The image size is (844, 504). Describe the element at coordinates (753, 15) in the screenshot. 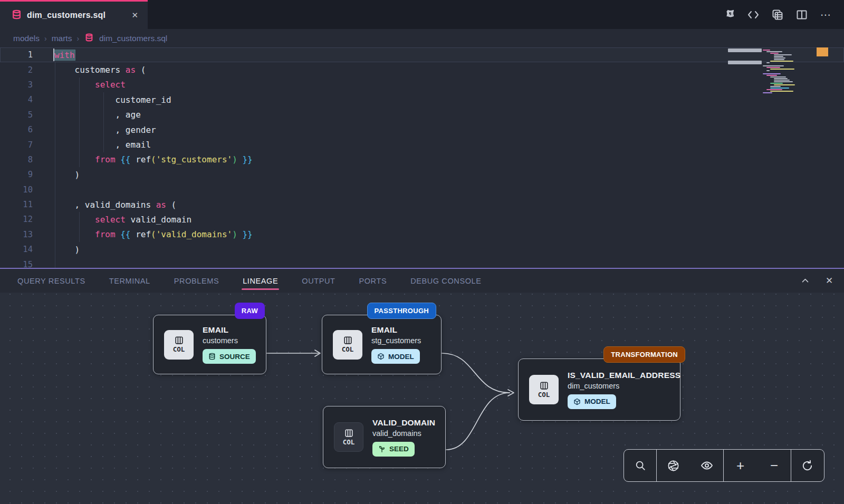

I see `code-icon` at that location.